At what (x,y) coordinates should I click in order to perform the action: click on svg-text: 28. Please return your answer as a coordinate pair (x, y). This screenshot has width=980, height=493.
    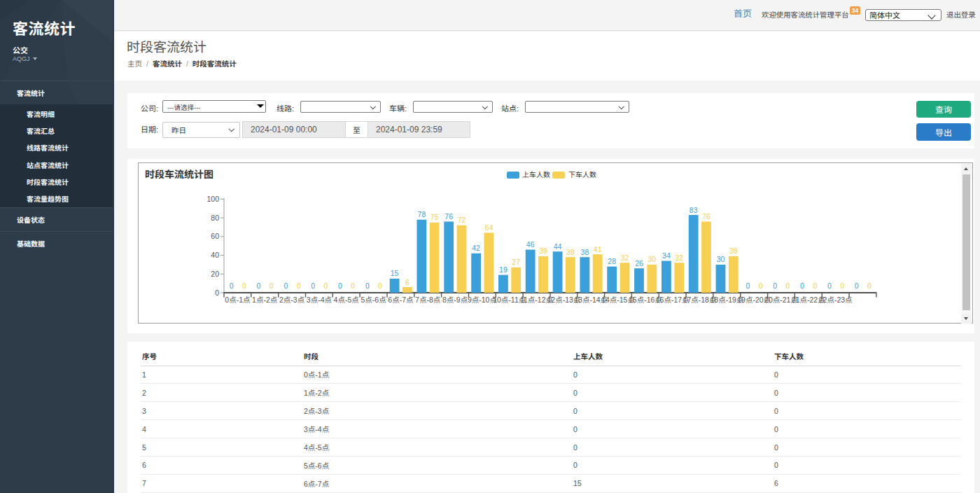
    Looking at the image, I should click on (612, 261).